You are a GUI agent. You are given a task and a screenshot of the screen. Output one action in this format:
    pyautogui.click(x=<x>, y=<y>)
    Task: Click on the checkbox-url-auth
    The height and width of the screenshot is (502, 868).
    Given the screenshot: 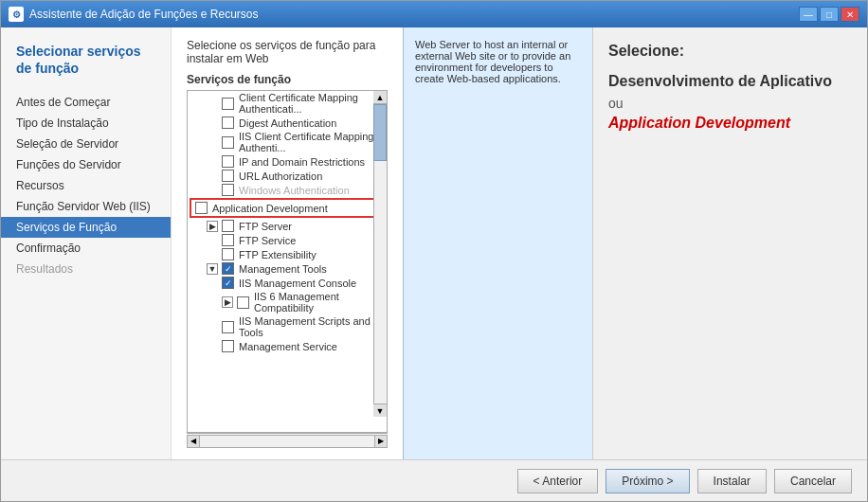 What is the action you would take?
    pyautogui.click(x=227, y=176)
    